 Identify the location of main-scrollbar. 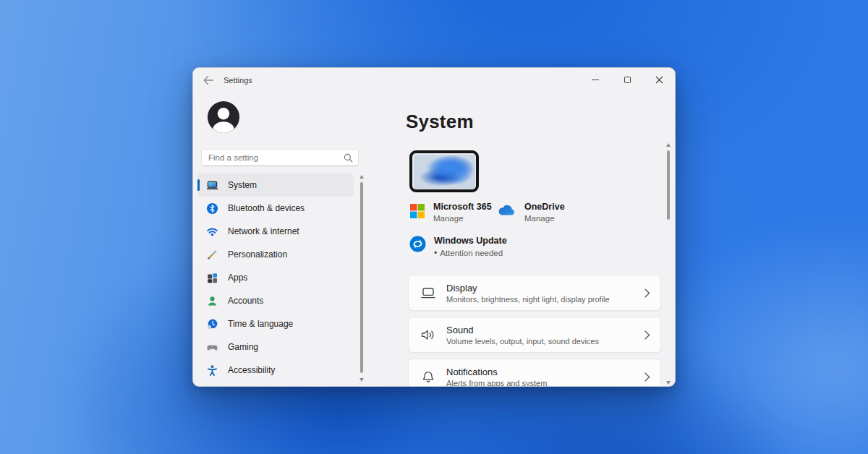
(668, 264).